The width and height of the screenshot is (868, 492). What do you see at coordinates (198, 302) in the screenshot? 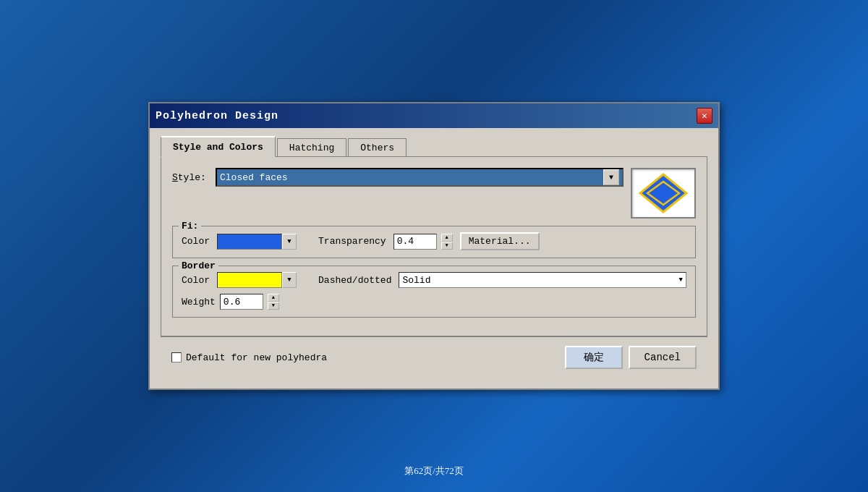
I see `weight-label: Weight` at bounding box center [198, 302].